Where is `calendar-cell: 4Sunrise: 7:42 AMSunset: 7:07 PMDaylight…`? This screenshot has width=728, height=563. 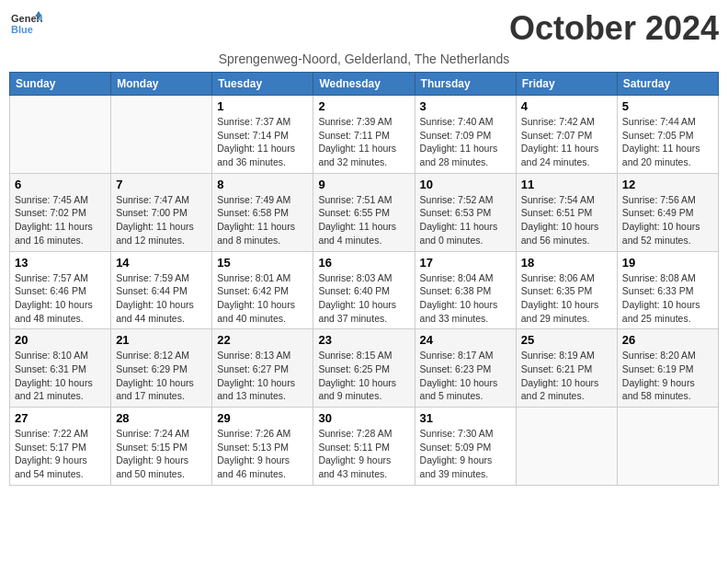
calendar-cell: 4Sunrise: 7:42 AMSunset: 7:07 PMDaylight… is located at coordinates (566, 134).